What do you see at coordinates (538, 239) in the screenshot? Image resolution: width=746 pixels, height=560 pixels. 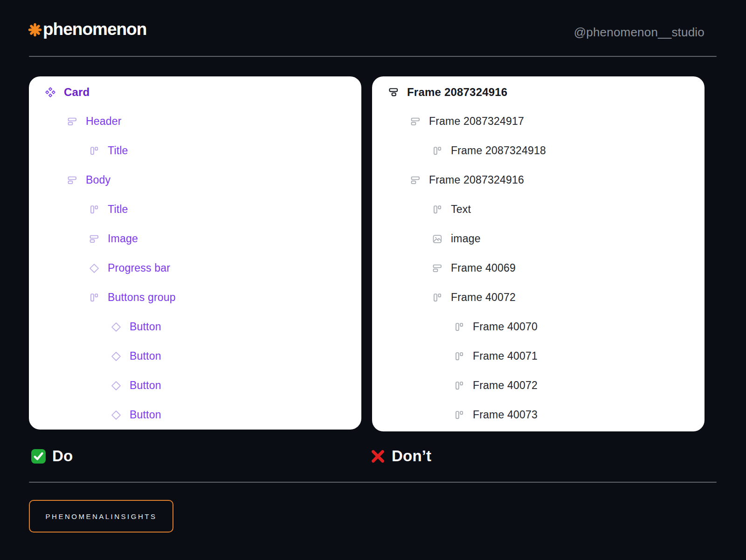 I see `layer-row-image: image` at bounding box center [538, 239].